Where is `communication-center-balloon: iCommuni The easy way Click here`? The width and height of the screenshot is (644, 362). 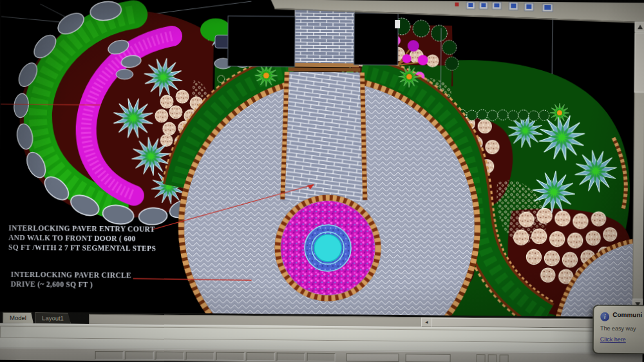 communication-center-balloon: iCommuni The easy way Click here is located at coordinates (618, 330).